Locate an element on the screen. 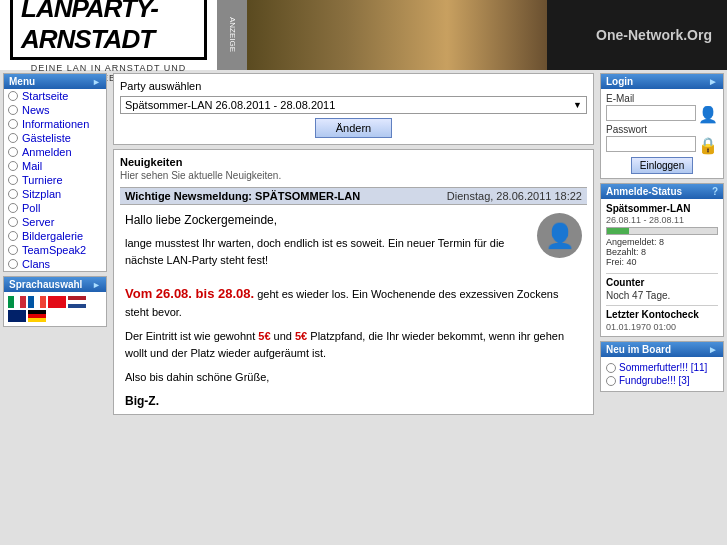 This screenshot has height=545, width=727. last-check-title: Letzter Kontocheck is located at coordinates (662, 314).